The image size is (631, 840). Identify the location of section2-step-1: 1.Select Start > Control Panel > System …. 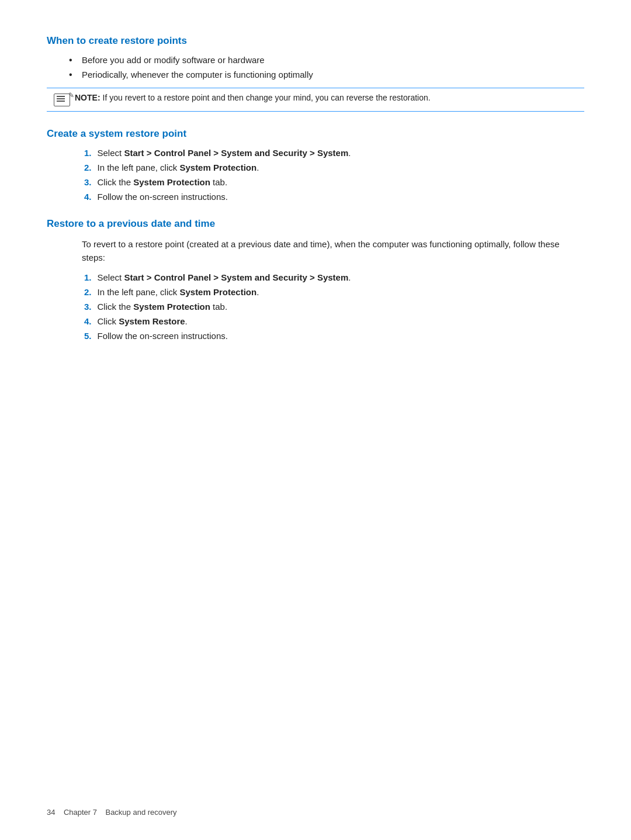
(333, 153).